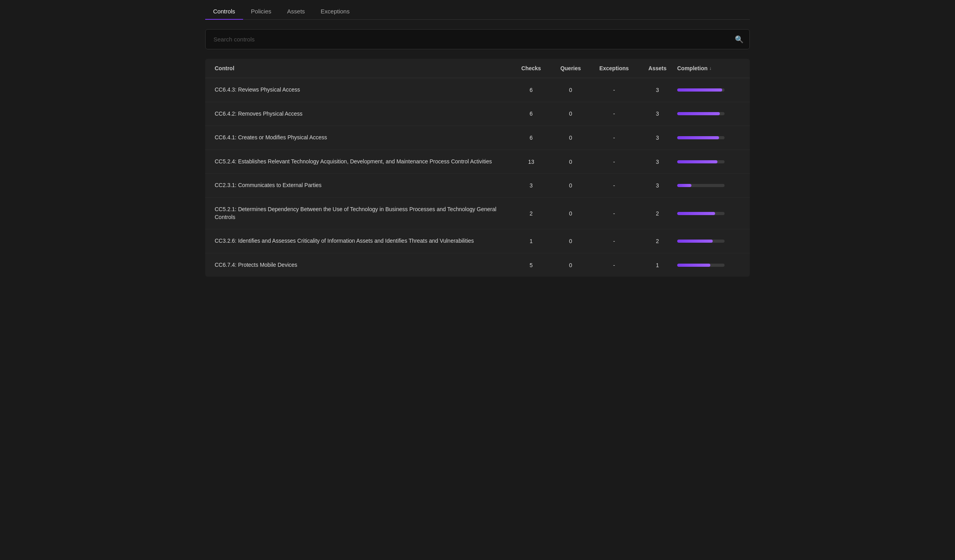 The width and height of the screenshot is (955, 560). What do you see at coordinates (531, 162) in the screenshot?
I see `checks-value: 13` at bounding box center [531, 162].